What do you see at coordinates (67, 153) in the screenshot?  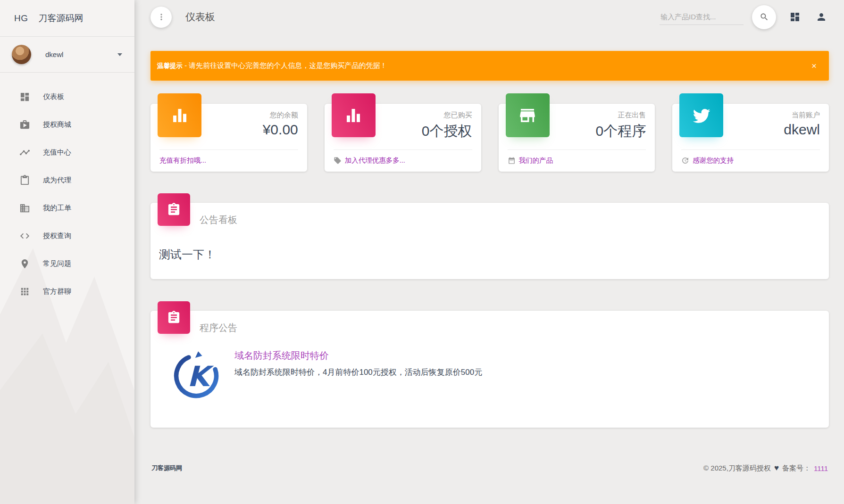 I see `sidebar-item-recharge: 充值中心` at bounding box center [67, 153].